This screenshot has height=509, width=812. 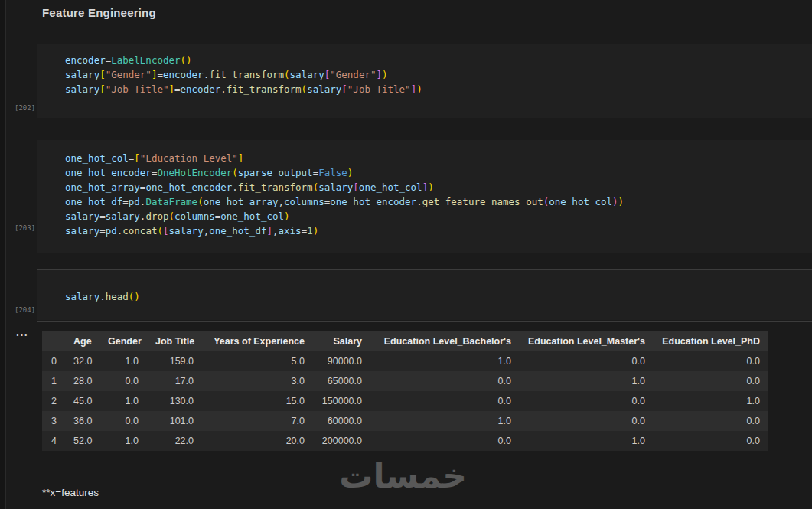 What do you see at coordinates (406, 421) in the screenshot?
I see `table-row: 336.00.0101.07.060000.01.00.00.0` at bounding box center [406, 421].